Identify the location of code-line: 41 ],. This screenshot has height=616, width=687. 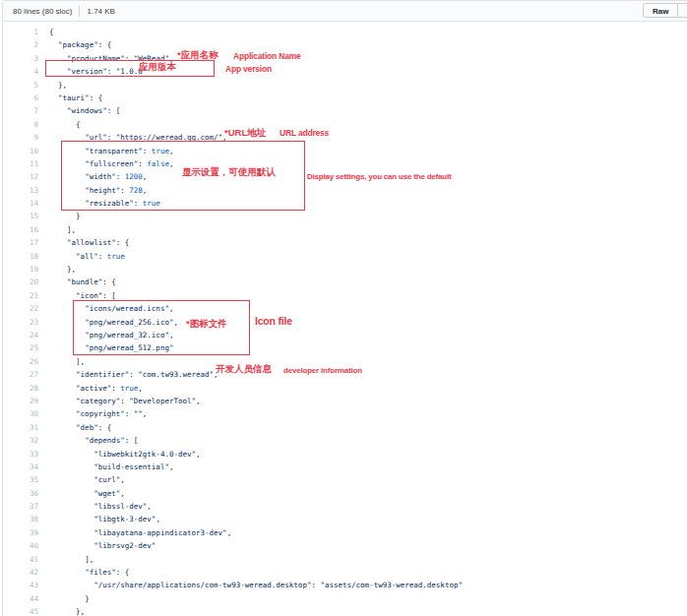
(344, 559).